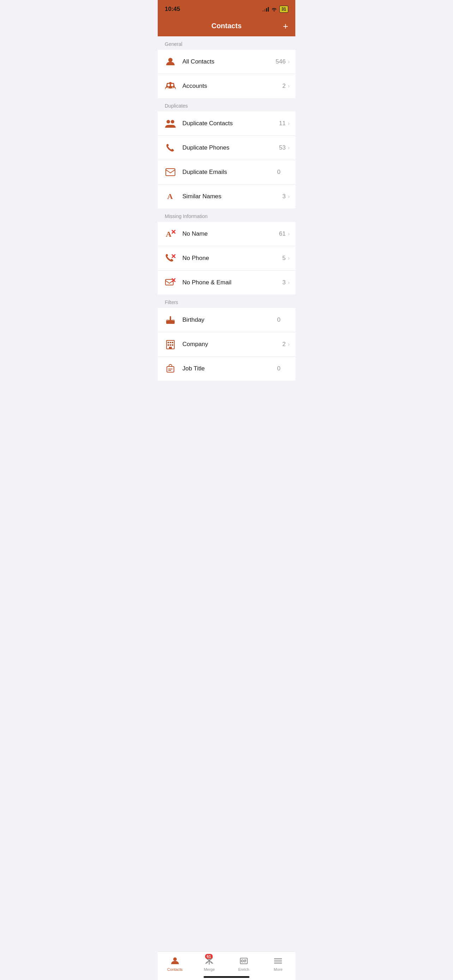 Image resolution: width=453 pixels, height=980 pixels. I want to click on status-bar: 10:45 31, so click(227, 9).